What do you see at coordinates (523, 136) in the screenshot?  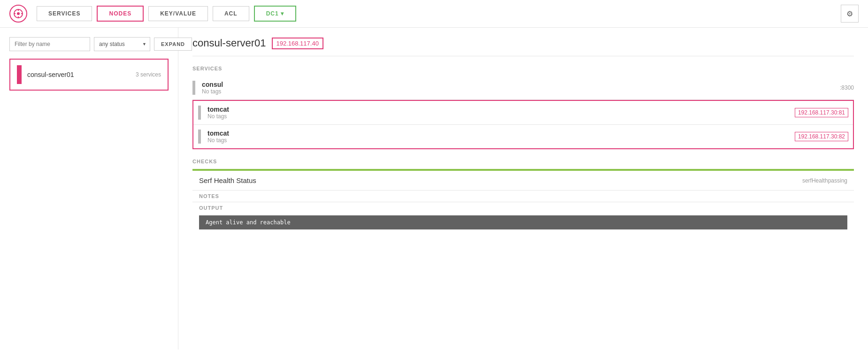 I see `service-row-tomcat2: tomcat No tags 192.168.117.30:82` at bounding box center [523, 136].